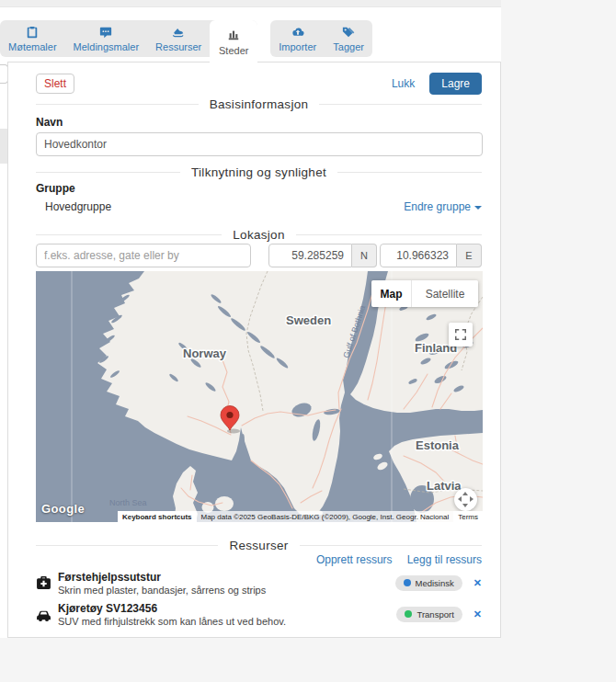  Describe the element at coordinates (107, 31) in the screenshot. I see `comment-icon` at that location.